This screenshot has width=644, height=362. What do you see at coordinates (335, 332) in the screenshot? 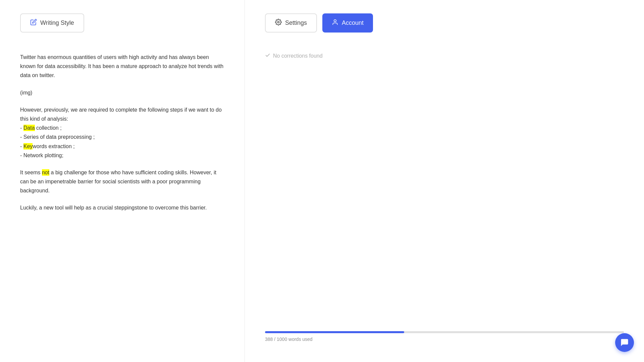
I see `word-count-fill` at bounding box center [335, 332].